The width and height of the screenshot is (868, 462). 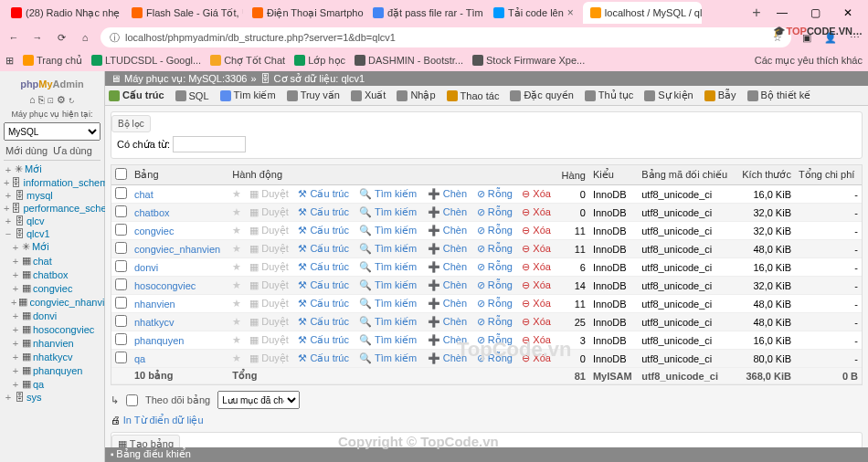 What do you see at coordinates (609, 95) in the screenshot?
I see `main-tab: Thủ tục` at bounding box center [609, 95].